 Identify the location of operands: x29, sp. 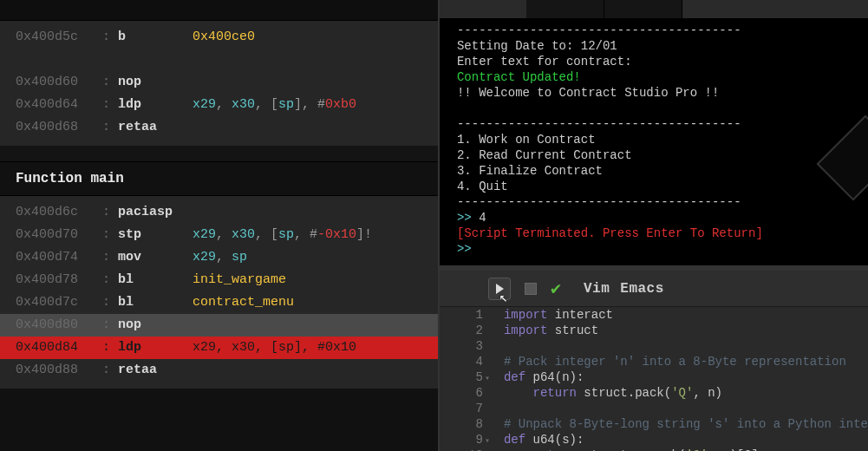
(316, 258).